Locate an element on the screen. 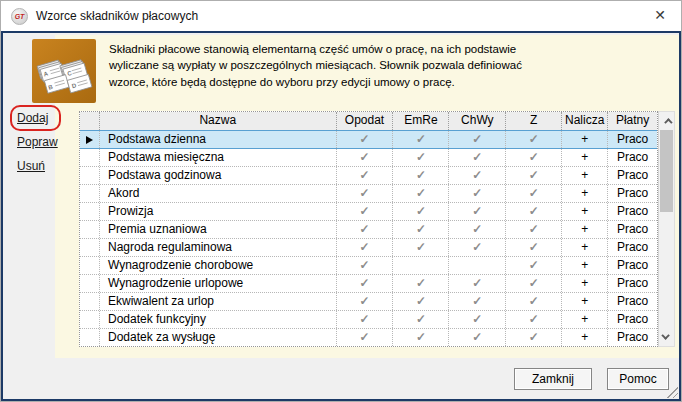 Image resolution: width=682 pixels, height=402 pixels. table-row: Wynagrodzenie chorobowe✓✓+Praco is located at coordinates (368, 266).